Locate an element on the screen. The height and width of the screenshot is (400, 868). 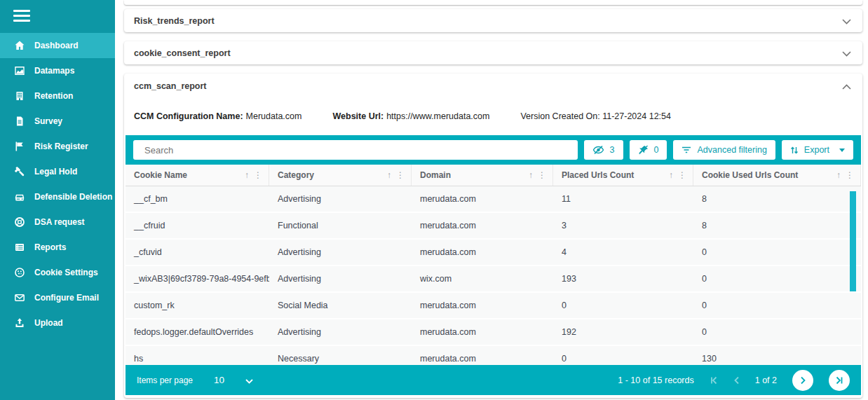
column-header-cookie-used-urls-count: Cookie Used Urls Count ↑⋮ is located at coordinates (777, 175).